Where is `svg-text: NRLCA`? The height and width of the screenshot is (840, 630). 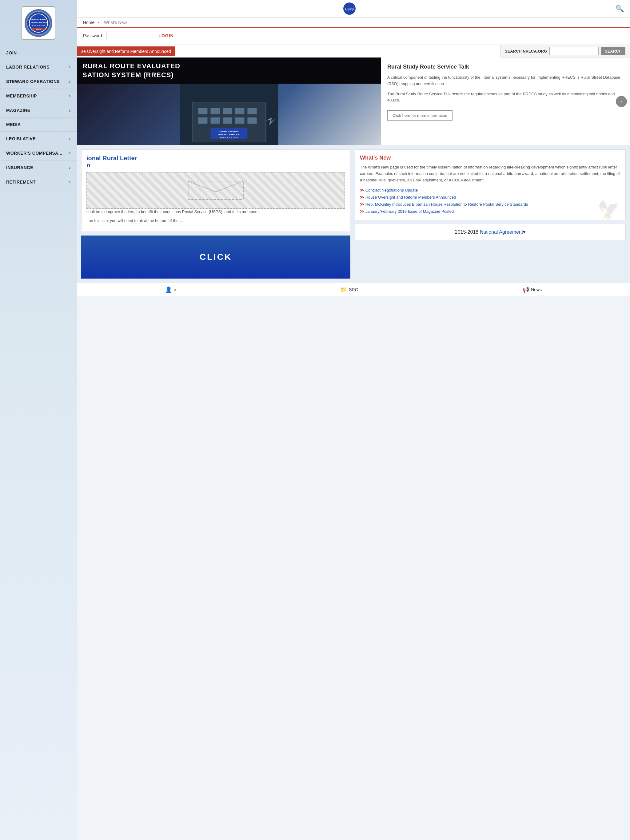
svg-text: NRLCA is located at coordinates (38, 29).